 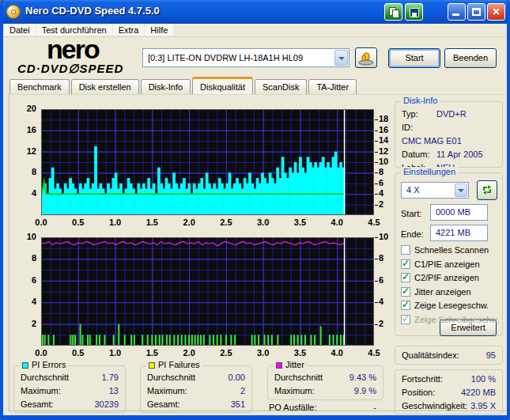 I want to click on y-axis-right-label: 16, so click(x=383, y=130).